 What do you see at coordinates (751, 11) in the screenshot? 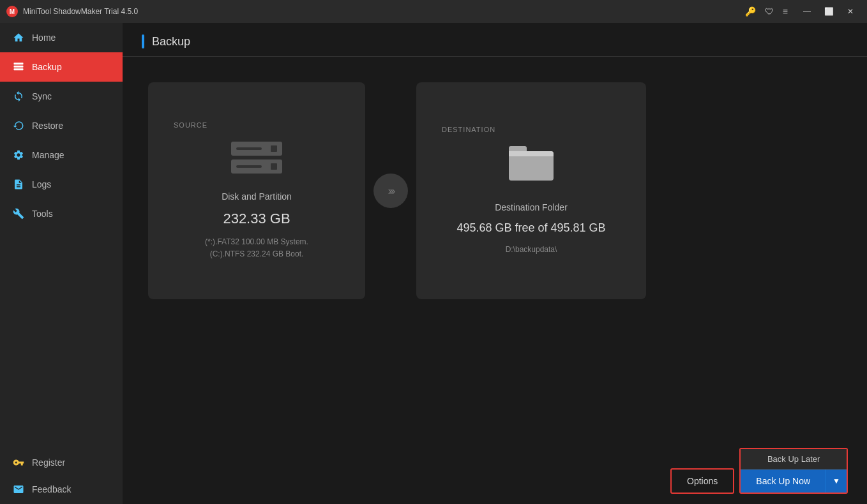
I see `pin-icon: 🔑` at bounding box center [751, 11].